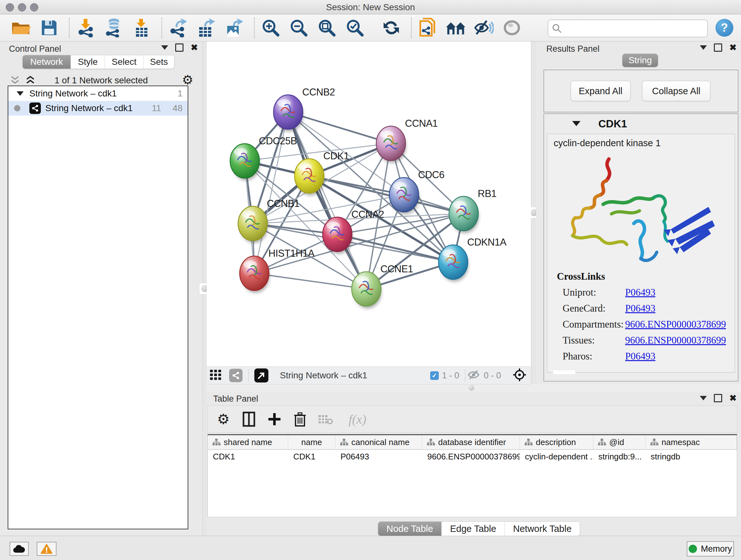  What do you see at coordinates (88, 62) in the screenshot?
I see `tab-style: Style` at bounding box center [88, 62].